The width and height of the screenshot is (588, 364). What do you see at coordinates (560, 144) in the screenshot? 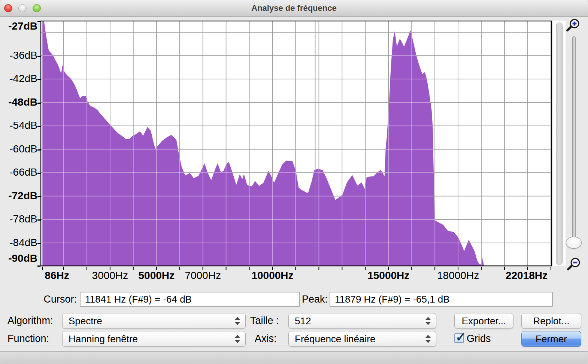
I see `vertical-scrollbar` at bounding box center [560, 144].